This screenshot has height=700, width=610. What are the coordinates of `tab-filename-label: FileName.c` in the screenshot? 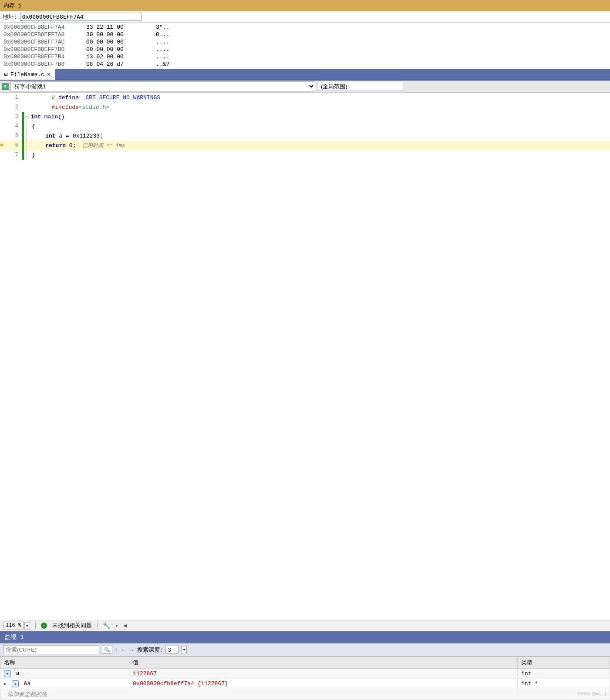 It's located at (27, 75).